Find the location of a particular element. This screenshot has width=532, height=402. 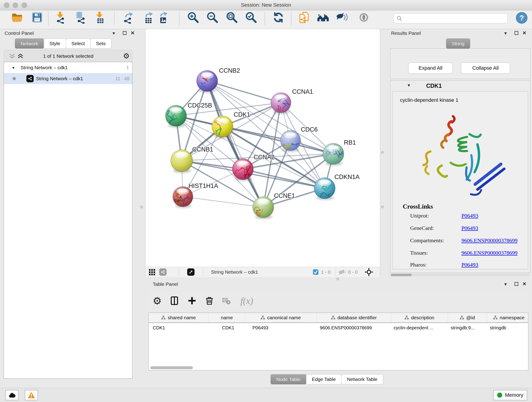

crosslinks-title: CrossLinks is located at coordinates (418, 207).